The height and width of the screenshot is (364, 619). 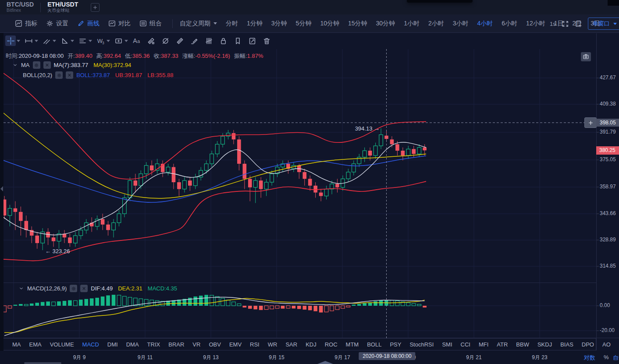 I want to click on indicator-tab-mfi: MFI, so click(x=484, y=344).